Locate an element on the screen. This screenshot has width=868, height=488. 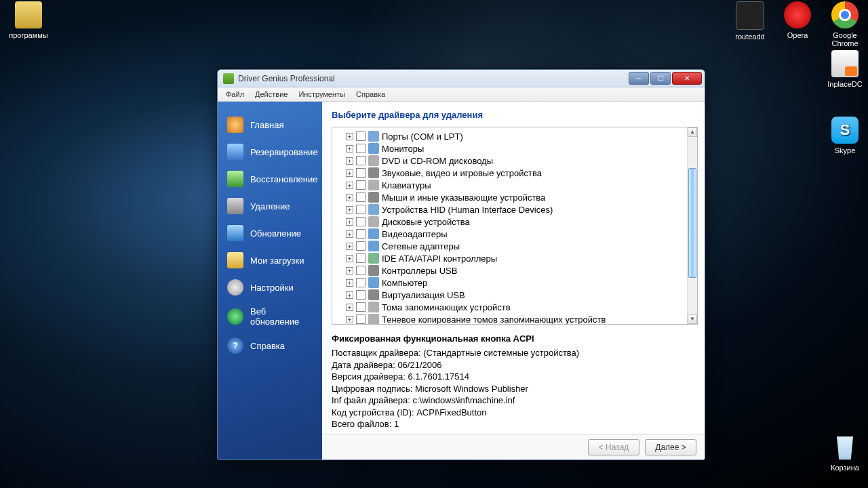
desktop-icon-skype: S Skype is located at coordinates (845, 136).